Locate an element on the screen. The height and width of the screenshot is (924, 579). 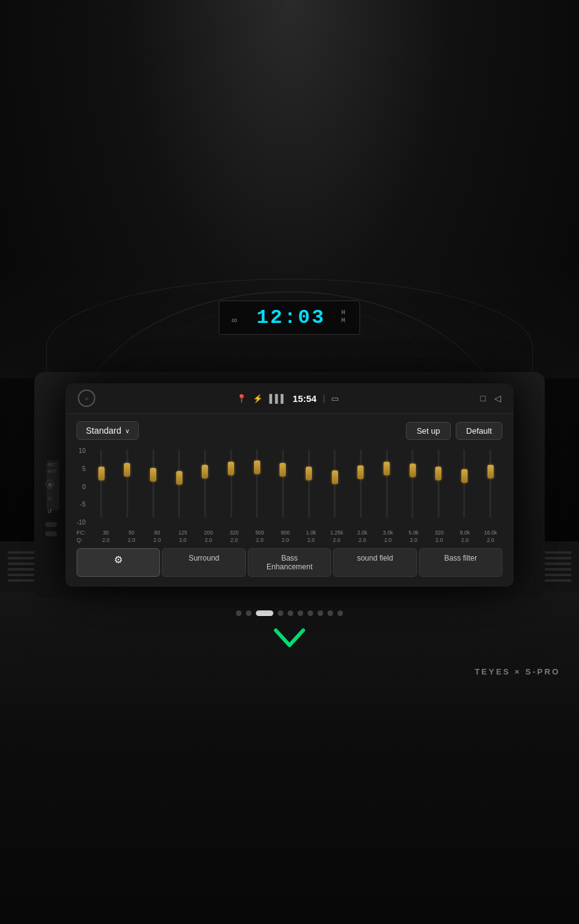
volume-down is located at coordinates (51, 534).